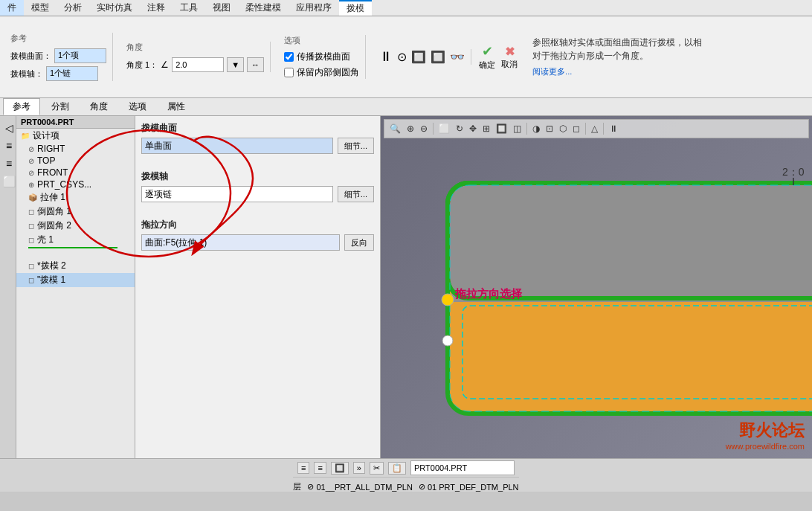 The height and width of the screenshot is (511, 812). Describe the element at coordinates (257, 140) in the screenshot. I see `panel-draft-surface-group: 拨模曲面 细节...` at that location.